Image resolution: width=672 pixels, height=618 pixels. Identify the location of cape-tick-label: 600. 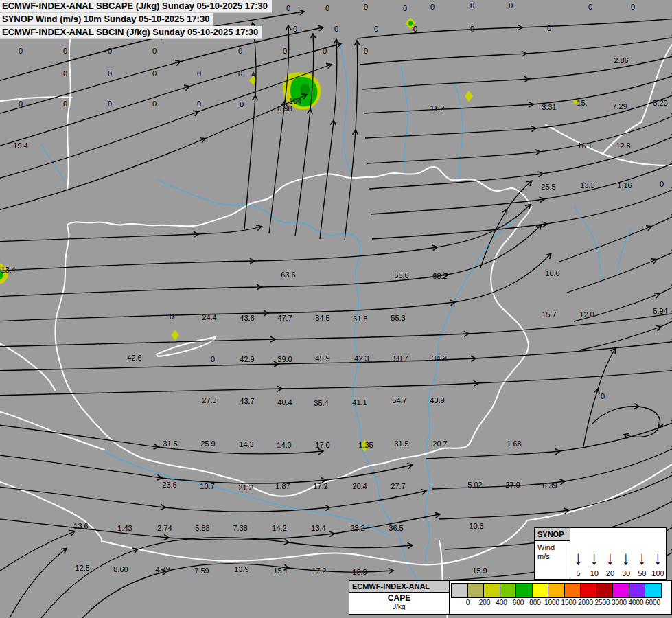
(519, 603).